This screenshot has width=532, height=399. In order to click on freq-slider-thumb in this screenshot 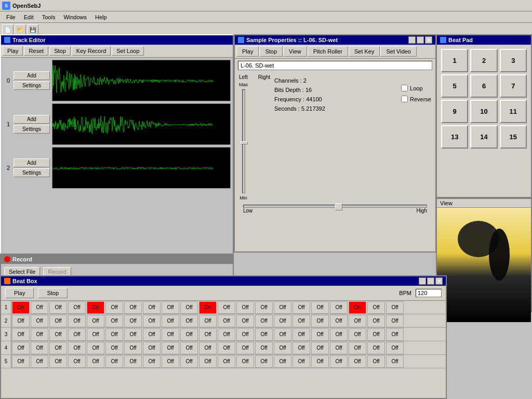, I will do `click(339, 207)`.